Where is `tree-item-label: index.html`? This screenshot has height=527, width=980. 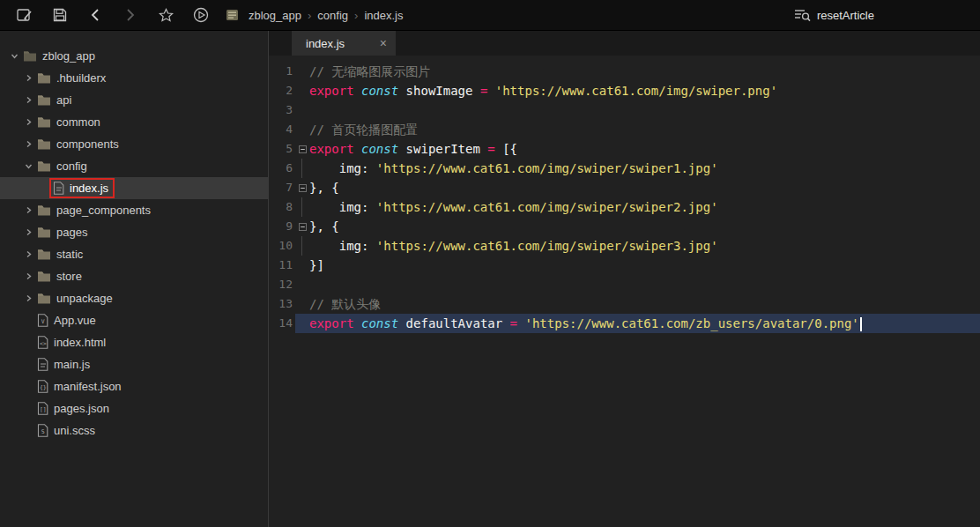
tree-item-label: index.html is located at coordinates (79, 342).